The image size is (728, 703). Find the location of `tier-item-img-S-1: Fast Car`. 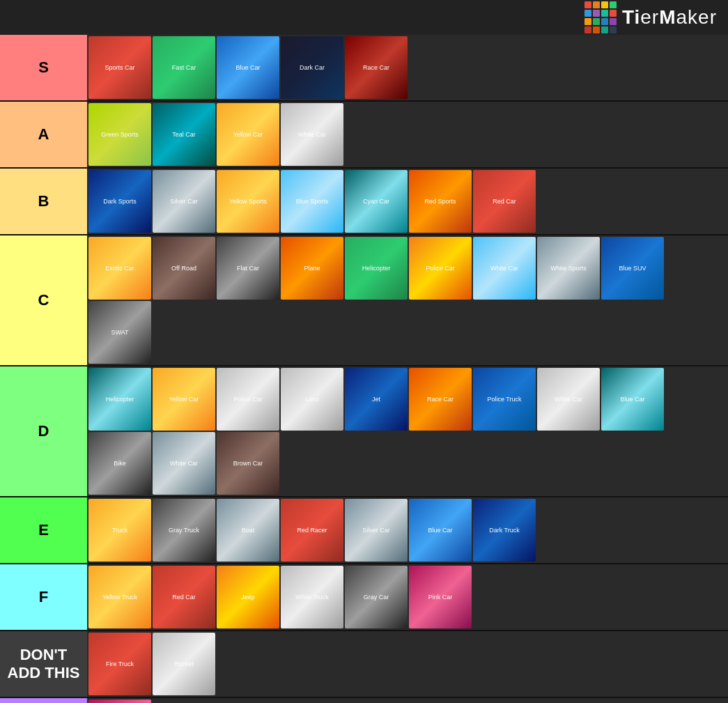

tier-item-img-S-1: Fast Car is located at coordinates (184, 68).